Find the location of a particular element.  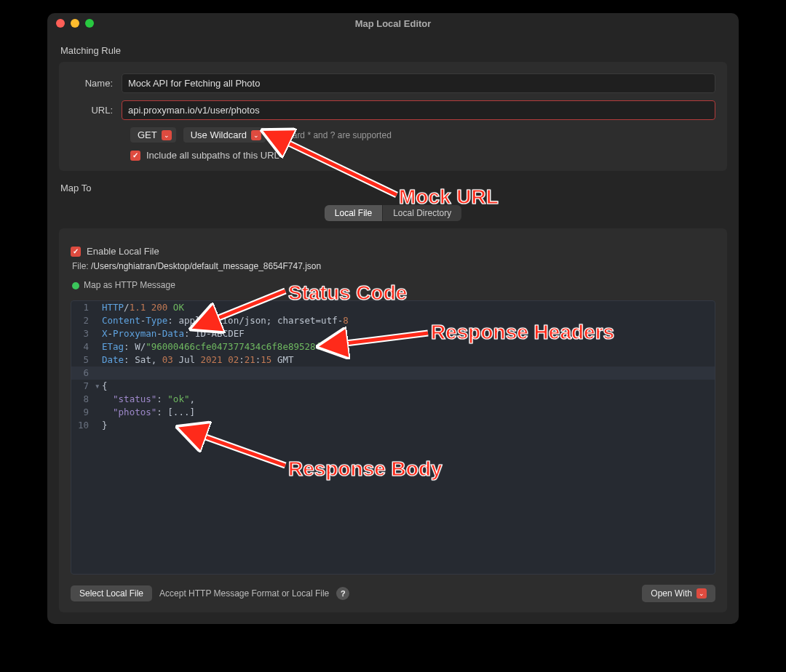

file-prefix: File: is located at coordinates (82, 266).